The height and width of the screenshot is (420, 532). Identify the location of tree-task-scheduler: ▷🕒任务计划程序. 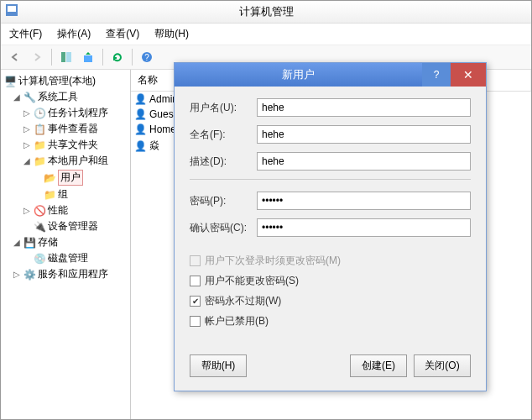
(65, 113).